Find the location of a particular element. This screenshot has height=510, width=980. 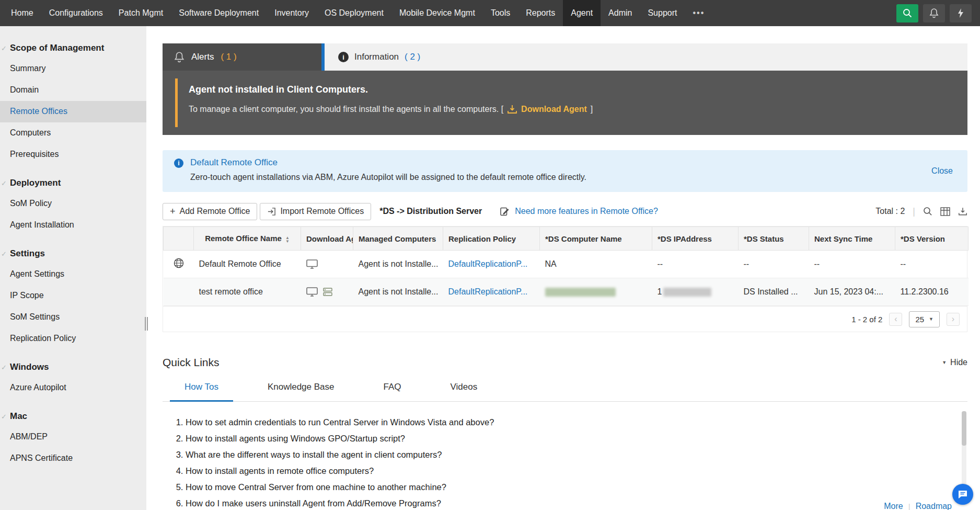

sidebar-item-replication-policy: Replication Policy is located at coordinates (73, 339).